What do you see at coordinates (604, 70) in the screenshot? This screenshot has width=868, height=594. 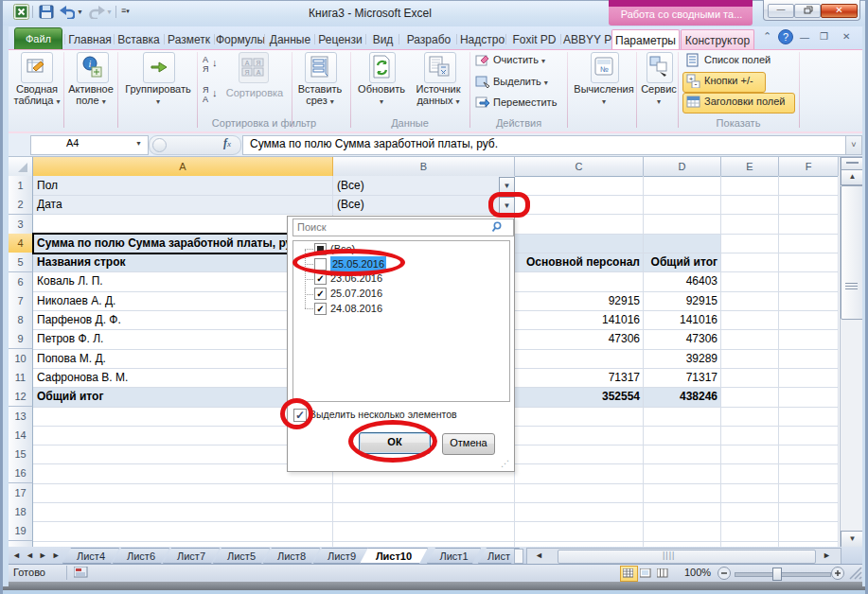 I see `svg-text: №` at bounding box center [604, 70].